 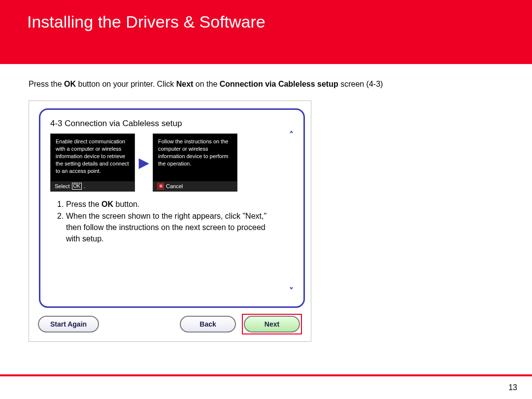 What do you see at coordinates (62, 186) in the screenshot?
I see `select-label: Select` at bounding box center [62, 186].